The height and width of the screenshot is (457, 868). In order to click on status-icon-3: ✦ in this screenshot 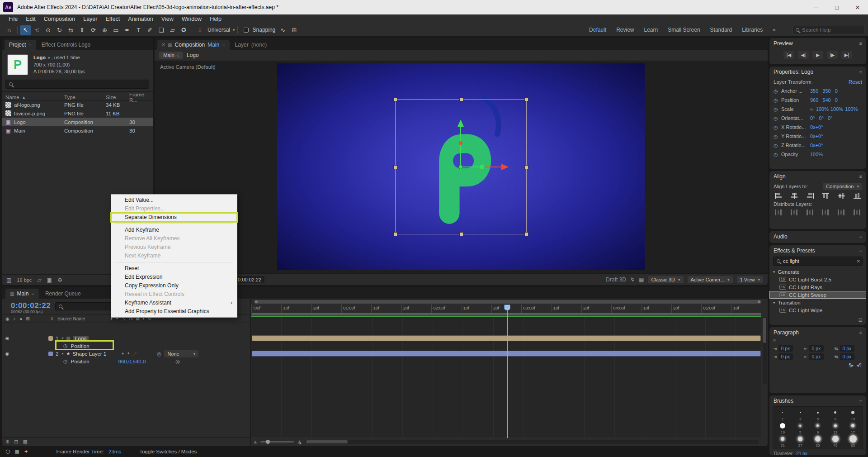, I will do `click(26, 452)`.